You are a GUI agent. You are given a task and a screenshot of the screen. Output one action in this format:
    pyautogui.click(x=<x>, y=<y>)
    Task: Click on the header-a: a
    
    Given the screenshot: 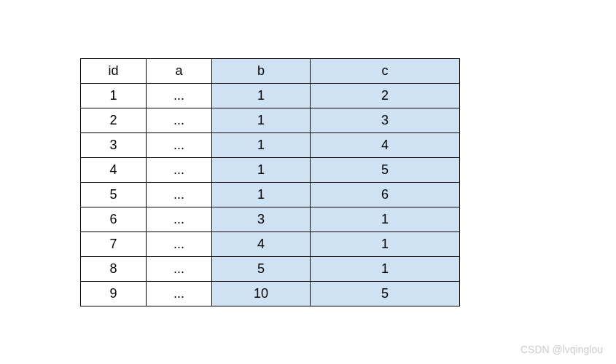 What is the action you would take?
    pyautogui.click(x=179, y=71)
    